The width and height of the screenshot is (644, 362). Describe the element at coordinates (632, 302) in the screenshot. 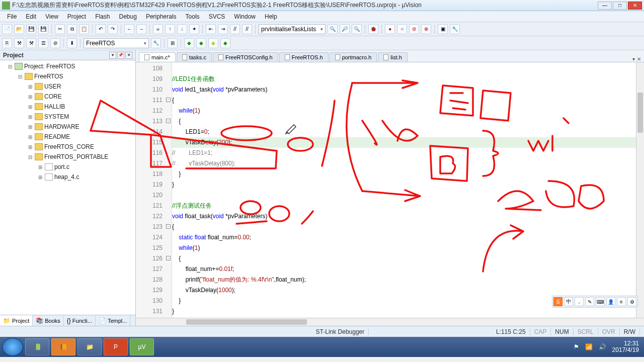

I see `ime-settings-button: ⚙` at that location.